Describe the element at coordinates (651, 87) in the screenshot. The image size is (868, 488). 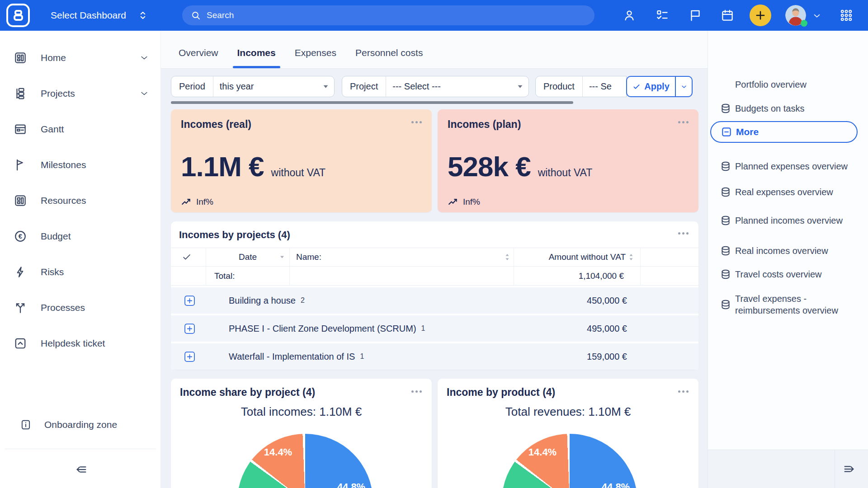
I see `apply-button: Apply` at that location.